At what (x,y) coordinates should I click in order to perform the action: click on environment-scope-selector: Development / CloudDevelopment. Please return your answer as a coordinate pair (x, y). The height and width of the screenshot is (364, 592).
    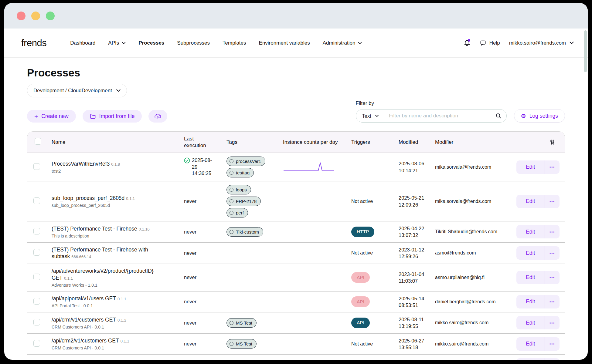
    Looking at the image, I should click on (77, 90).